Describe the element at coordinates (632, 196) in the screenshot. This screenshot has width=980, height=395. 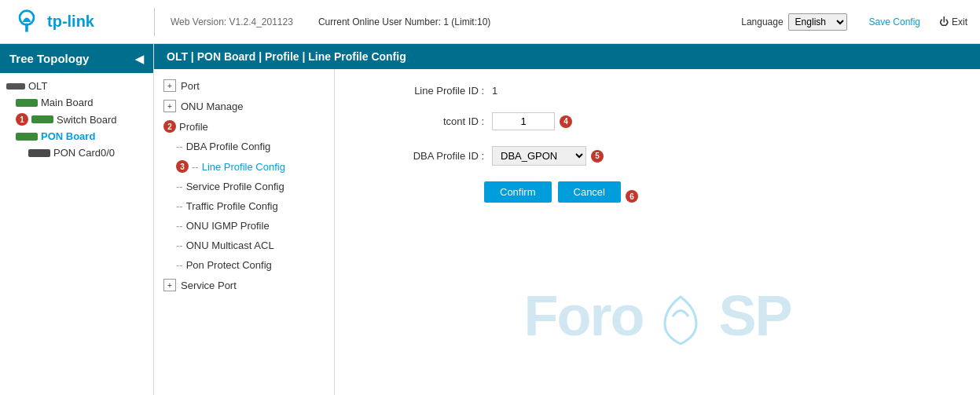
I see `confirm-step-badge: 6` at that location.